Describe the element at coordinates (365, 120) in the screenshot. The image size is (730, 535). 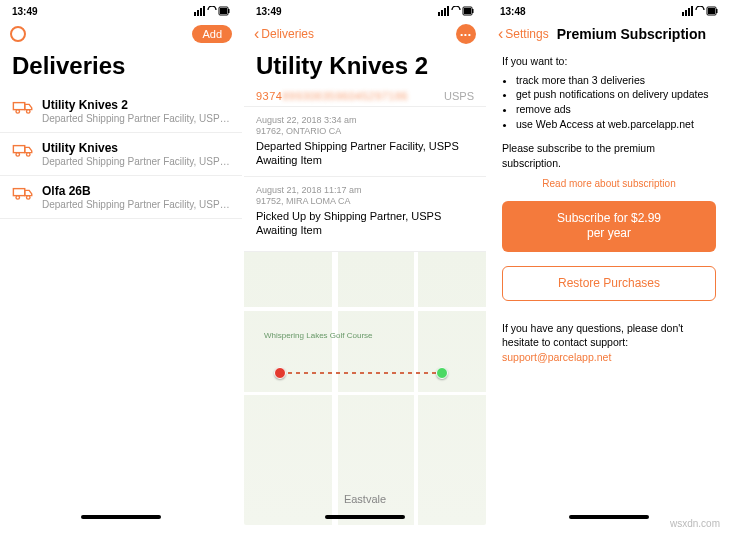
I see `event-timestamp: August 22, 2018 3:34 am` at that location.